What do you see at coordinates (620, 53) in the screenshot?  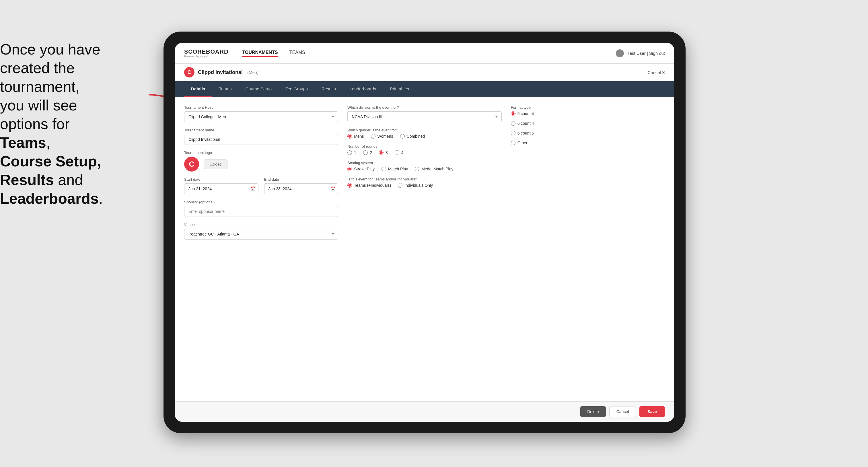 I see `avatar` at bounding box center [620, 53].